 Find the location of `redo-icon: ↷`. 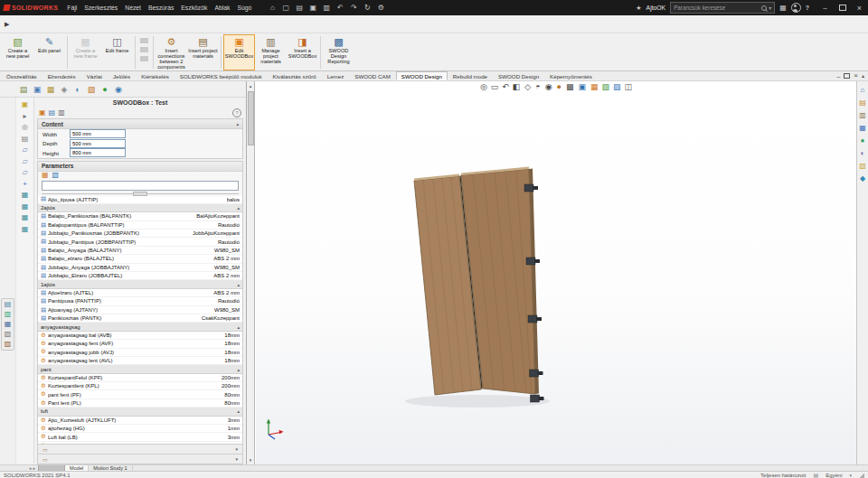

redo-icon: ↷ is located at coordinates (354, 7).